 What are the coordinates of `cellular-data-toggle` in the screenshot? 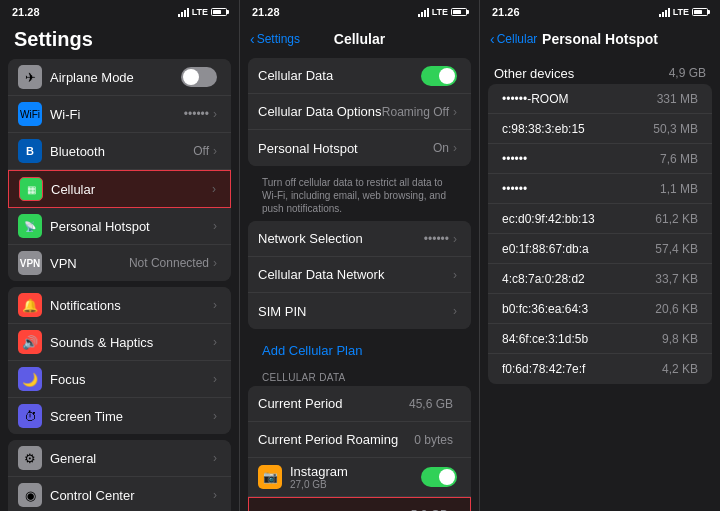 It's located at (439, 76).